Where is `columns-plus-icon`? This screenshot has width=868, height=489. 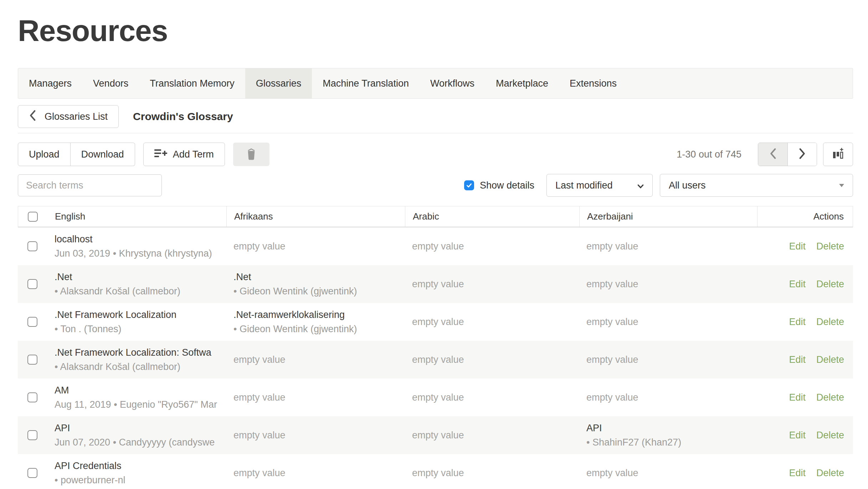
columns-plus-icon is located at coordinates (838, 154).